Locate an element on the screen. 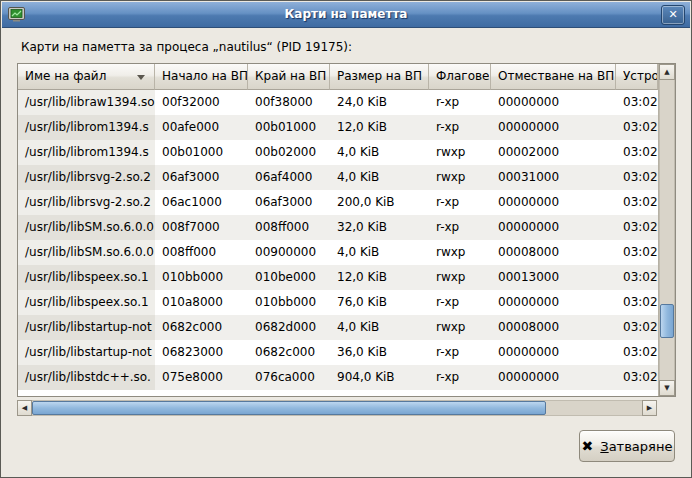  window-close-button: ✕ is located at coordinates (673, 15).